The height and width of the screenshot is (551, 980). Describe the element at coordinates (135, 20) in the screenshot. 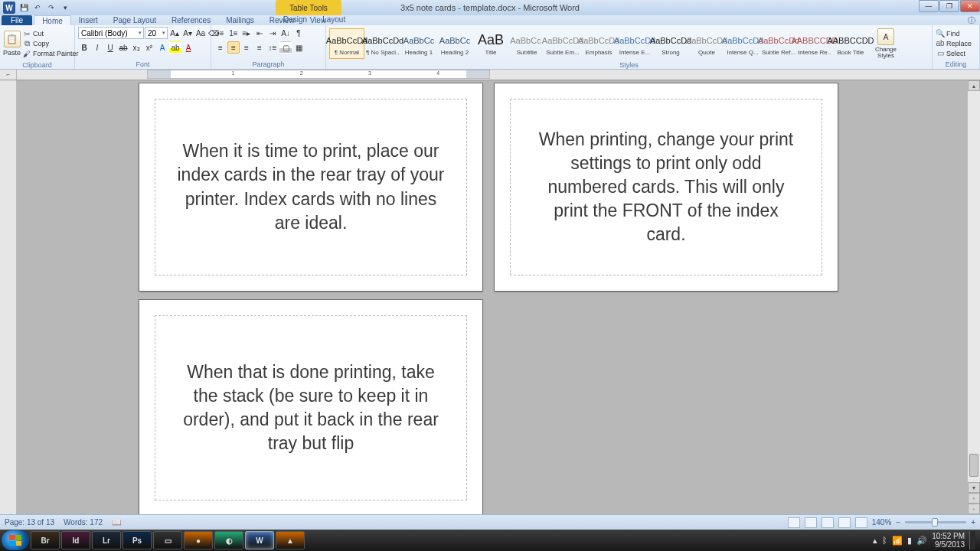

I see `tab-page-layout: Page Layout` at that location.